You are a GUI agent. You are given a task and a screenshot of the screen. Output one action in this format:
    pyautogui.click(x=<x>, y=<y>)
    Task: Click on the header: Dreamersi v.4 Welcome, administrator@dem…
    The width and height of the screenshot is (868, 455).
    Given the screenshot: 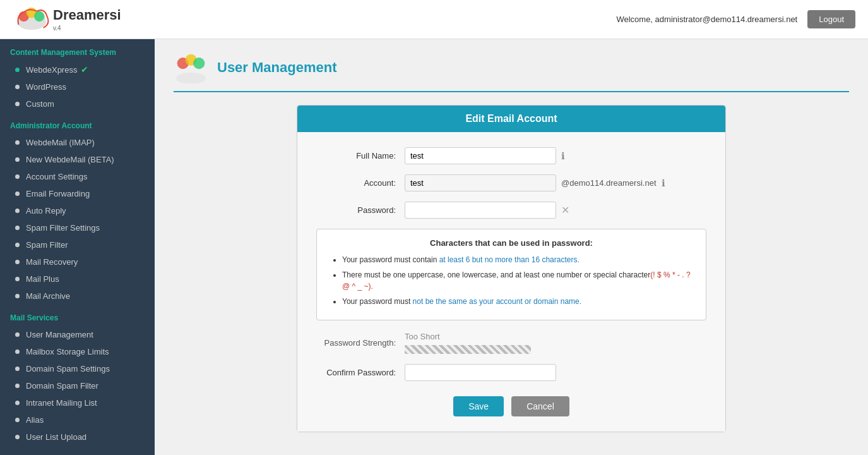 What is the action you would take?
    pyautogui.click(x=434, y=20)
    